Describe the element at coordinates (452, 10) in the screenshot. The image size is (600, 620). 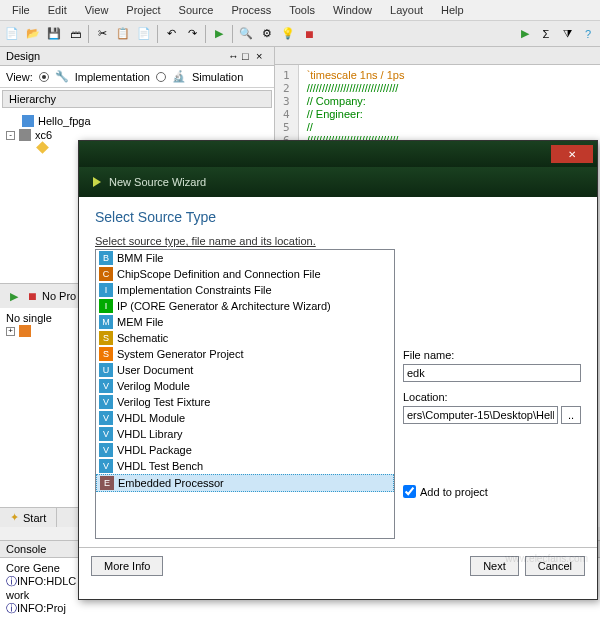
I see `menu-help: Help` at that location.